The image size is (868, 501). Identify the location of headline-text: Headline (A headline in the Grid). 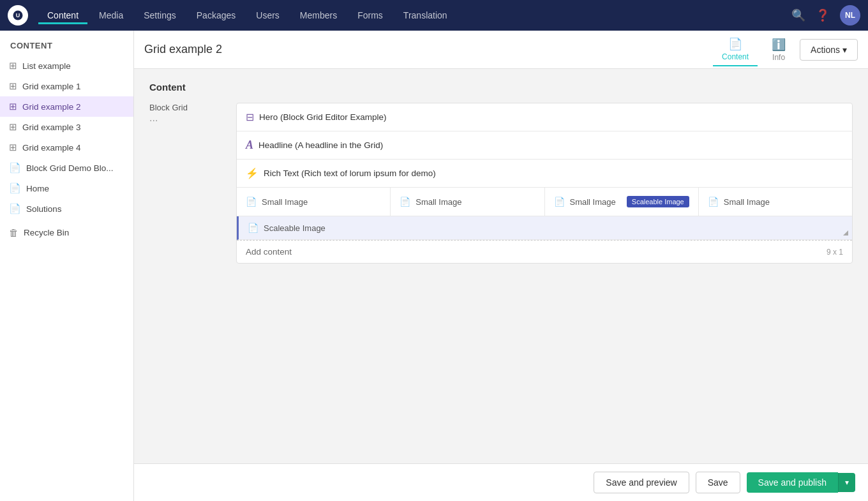
(320, 146).